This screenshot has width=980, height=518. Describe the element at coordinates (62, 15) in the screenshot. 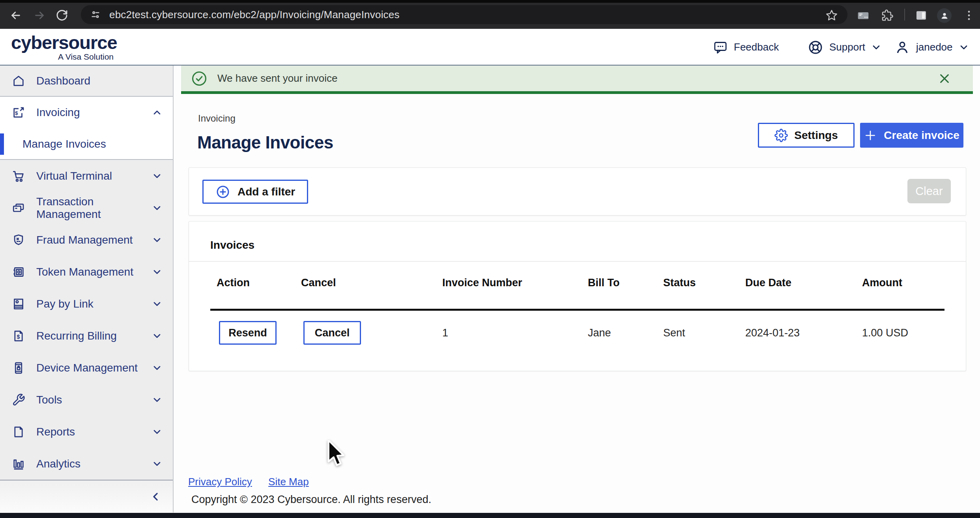

I see `refresh-icon` at that location.